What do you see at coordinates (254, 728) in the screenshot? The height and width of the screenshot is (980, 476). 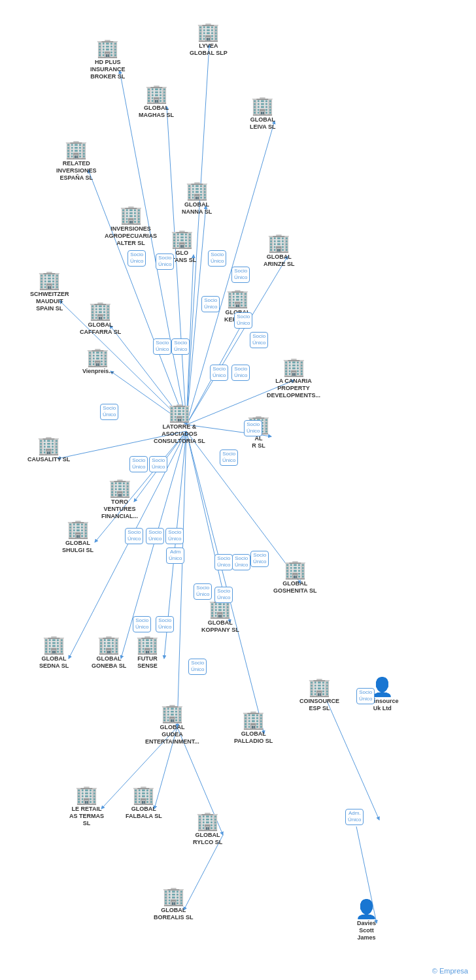 I see `node-global-palladio: 🏢 GLOBAL PALLADIO SL` at bounding box center [254, 728].